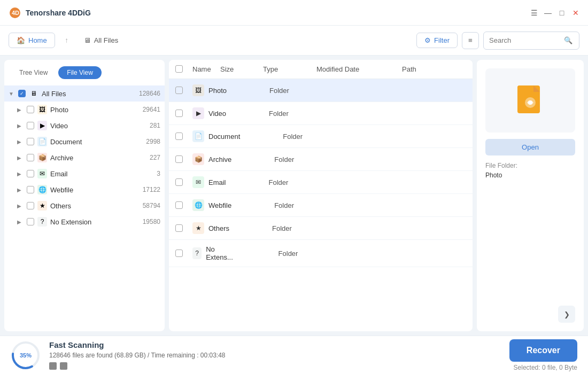 This screenshot has width=588, height=374. Describe the element at coordinates (437, 41) in the screenshot. I see `filter-button: ⚙ Filter` at that location.